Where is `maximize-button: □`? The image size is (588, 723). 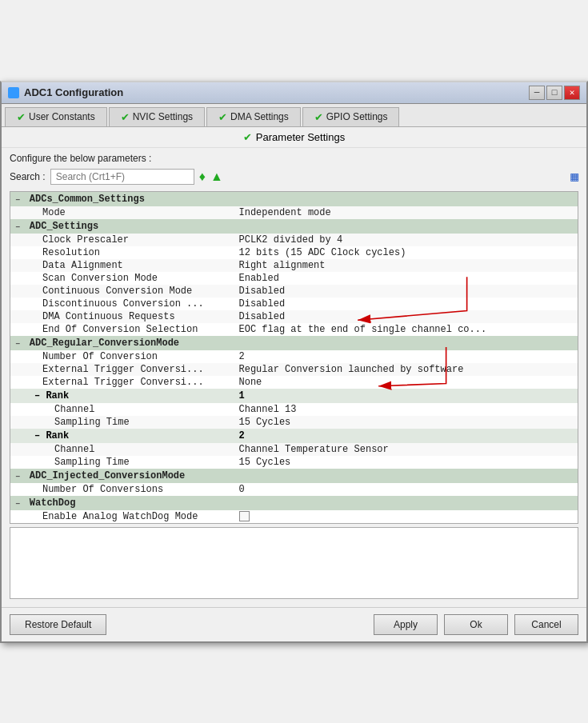 maximize-button: □ is located at coordinates (554, 93).